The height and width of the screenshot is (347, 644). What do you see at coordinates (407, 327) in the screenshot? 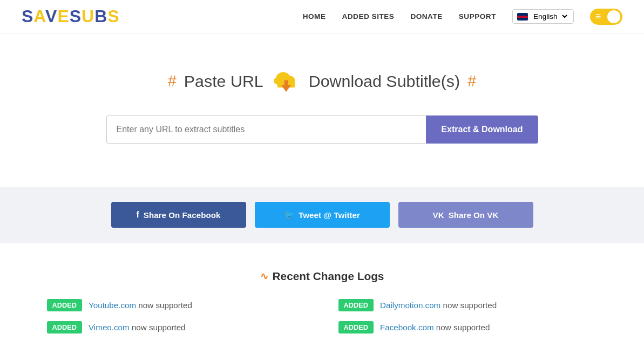
I see `facebook-site-link: Facebook.com` at bounding box center [407, 327].